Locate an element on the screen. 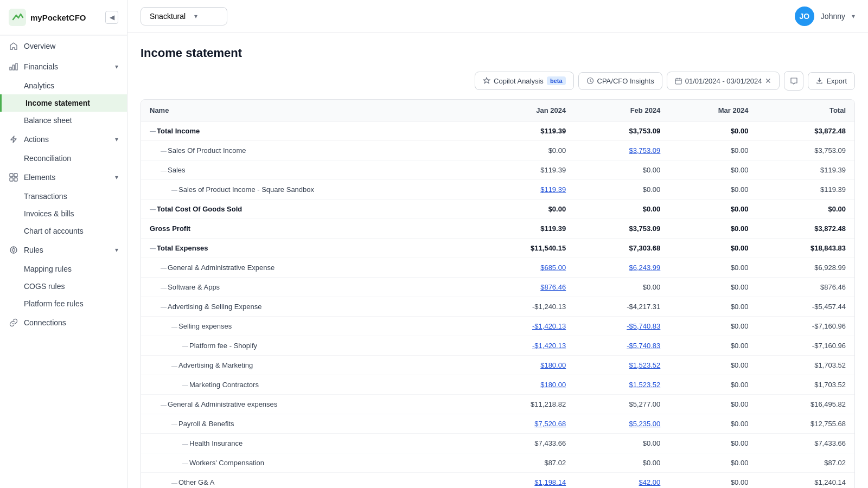  cell-name: —Sales is located at coordinates (309, 170).